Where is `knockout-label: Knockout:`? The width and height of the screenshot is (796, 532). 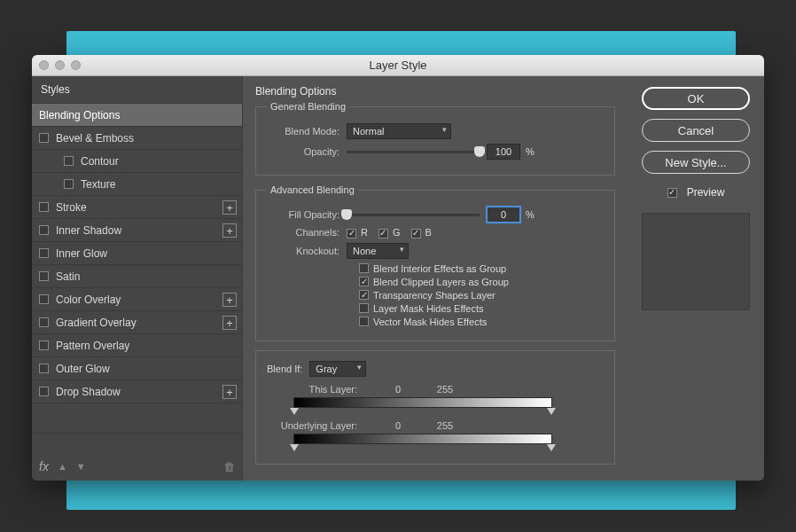
knockout-label: Knockout: is located at coordinates (303, 251).